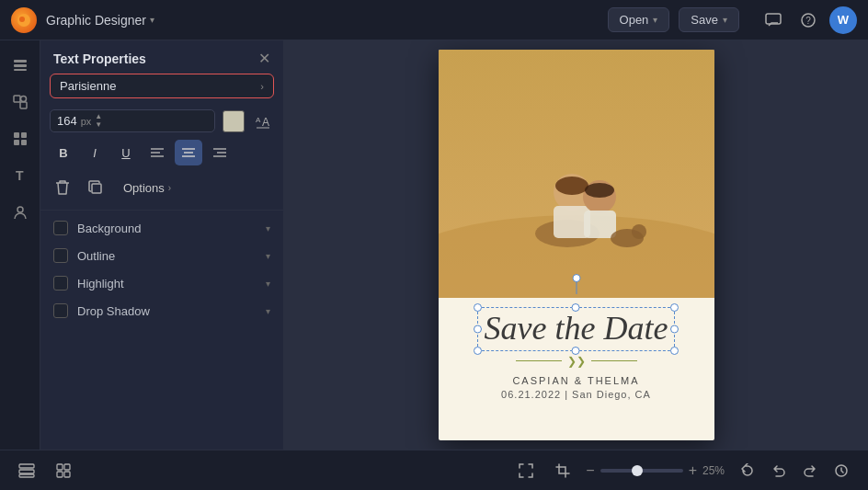 The height and width of the screenshot is (490, 868). What do you see at coordinates (162, 228) in the screenshot?
I see `background-effect-row: Background ▾` at bounding box center [162, 228].